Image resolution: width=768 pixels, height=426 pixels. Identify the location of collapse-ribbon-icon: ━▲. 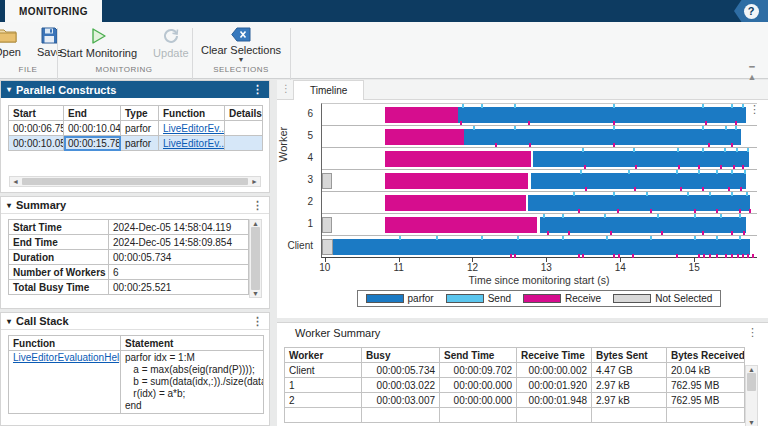
(752, 68).